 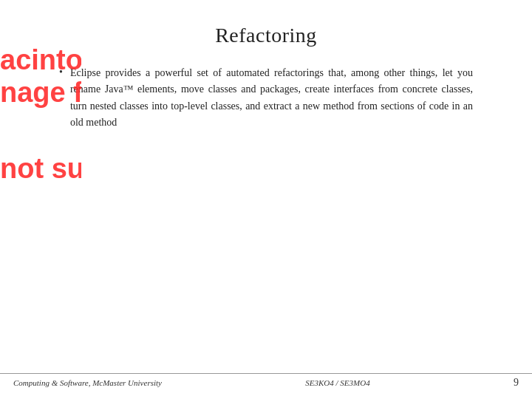 What do you see at coordinates (266, 374) in the screenshot?
I see `footer-divider` at bounding box center [266, 374].